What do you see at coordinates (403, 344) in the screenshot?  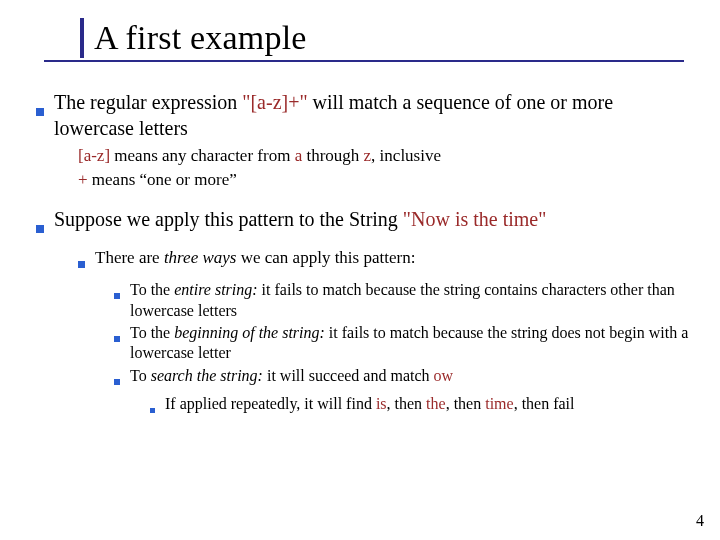 I see `bullet-2a2: To the beginning of the string: it fails…` at bounding box center [403, 344].